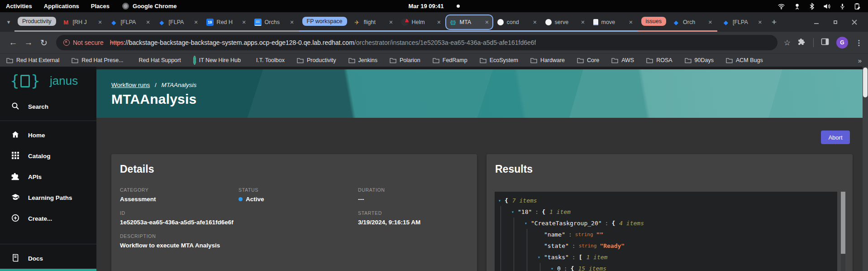 This screenshot has height=271, width=868. What do you see at coordinates (48, 156) in the screenshot?
I see `sidebar-item-catalog: Catalog` at bounding box center [48, 156].